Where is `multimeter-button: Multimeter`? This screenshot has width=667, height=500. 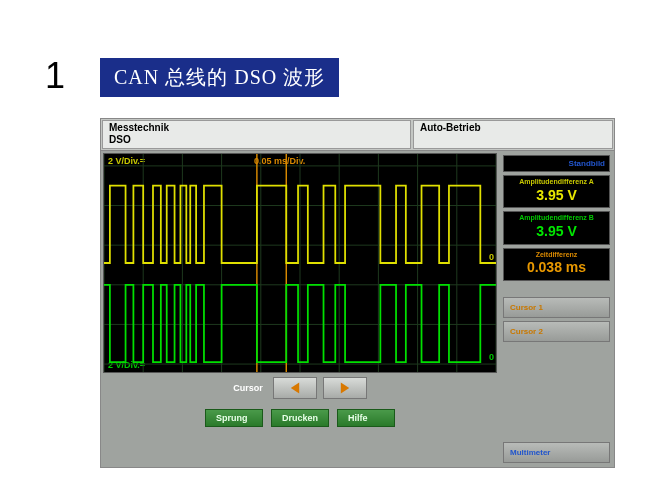 multimeter-button: Multimeter is located at coordinates (556, 452).